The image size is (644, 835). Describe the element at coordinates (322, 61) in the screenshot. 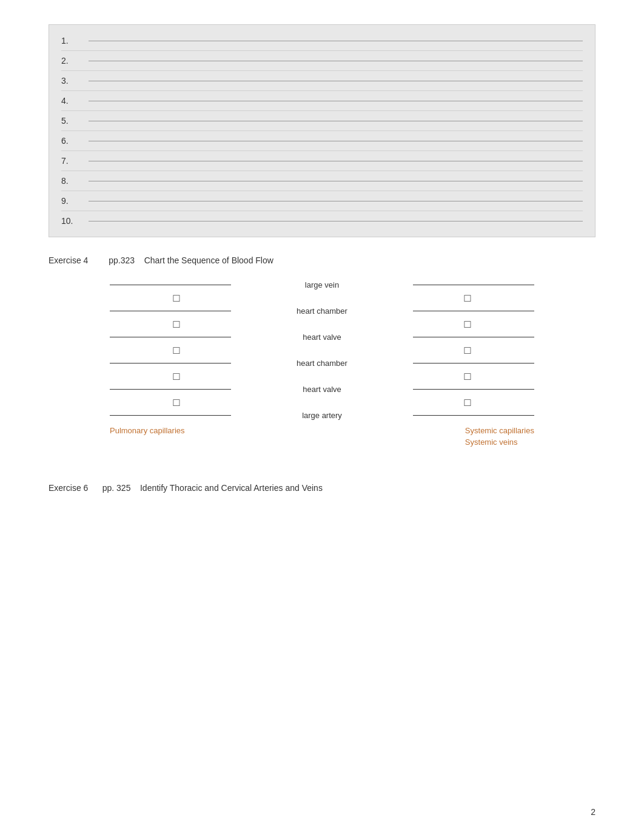

I see `list-item: 2.` at that location.